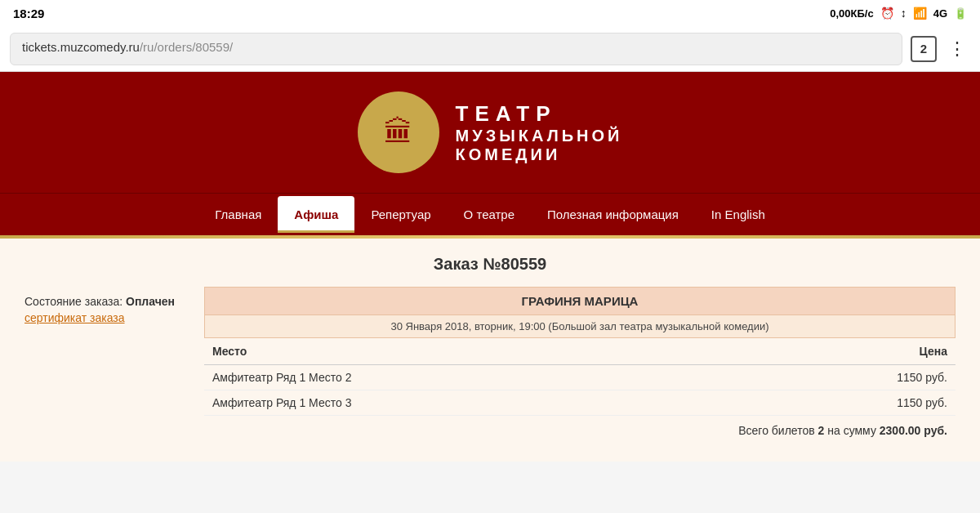 The width and height of the screenshot is (980, 513). I want to click on nav-item-afisha: Афиша, so click(316, 214).